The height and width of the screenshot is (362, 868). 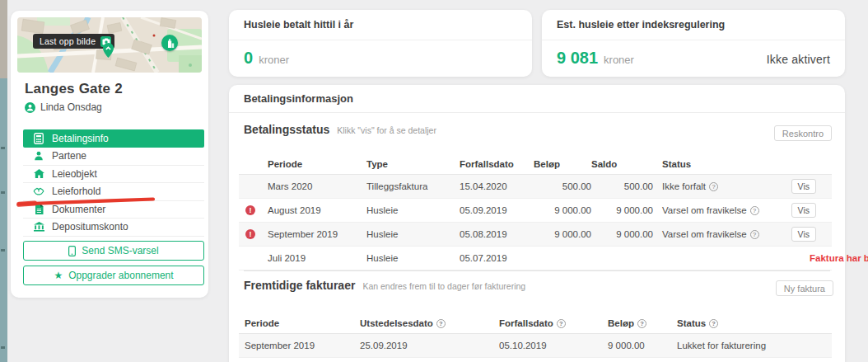 What do you see at coordinates (250, 210) in the screenshot?
I see `warning-icon: !` at bounding box center [250, 210].